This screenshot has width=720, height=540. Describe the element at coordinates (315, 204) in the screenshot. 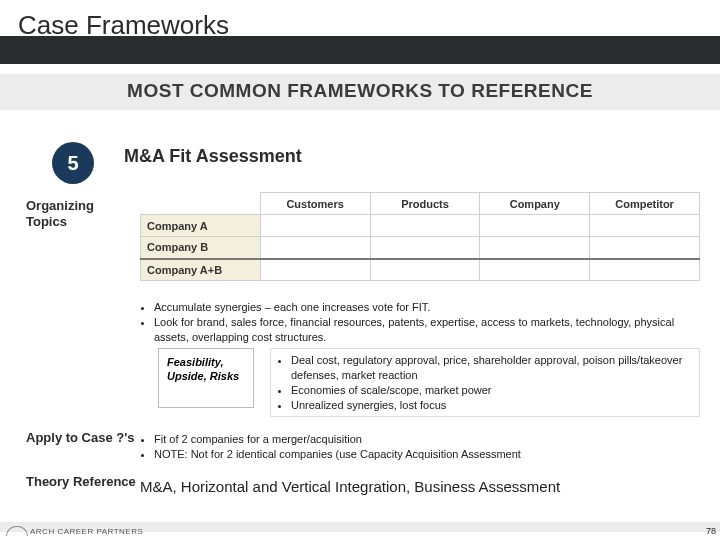

I see `col-customers: Customers` at that location.